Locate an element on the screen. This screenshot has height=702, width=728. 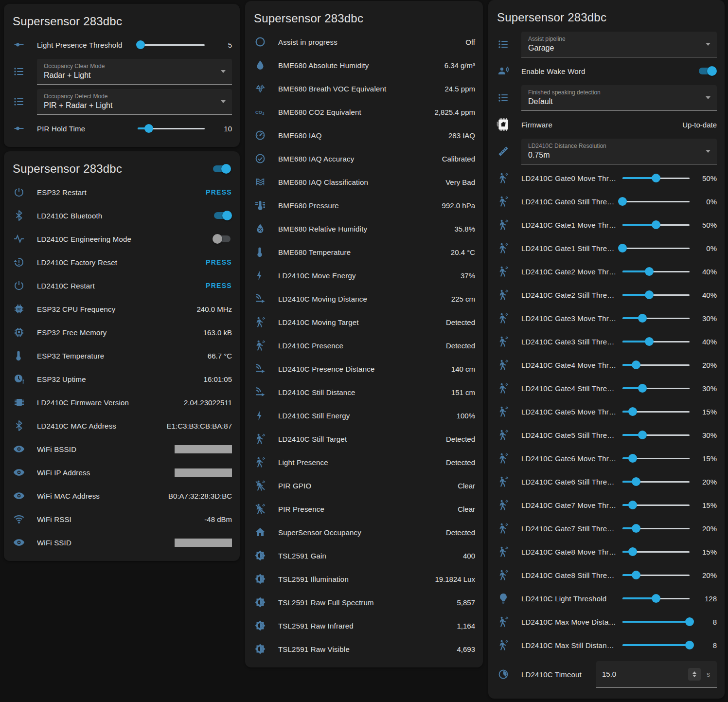
entity-row: BME680 IAQ283 IAQ is located at coordinates (364, 135).